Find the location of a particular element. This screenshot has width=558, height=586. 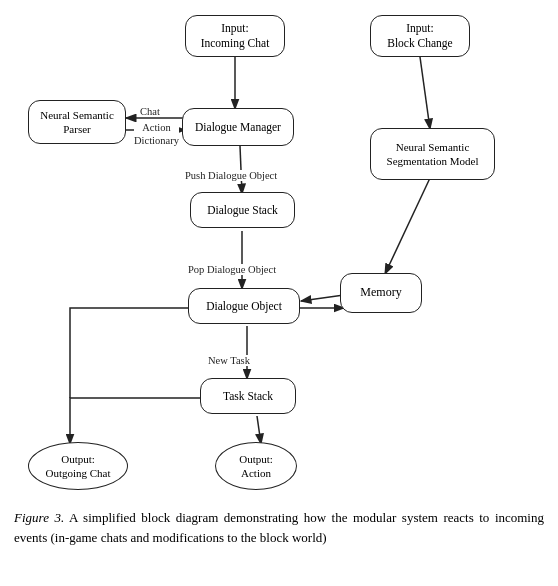

dialogue-manager-label: Dialogue Manager is located at coordinates (238, 128).